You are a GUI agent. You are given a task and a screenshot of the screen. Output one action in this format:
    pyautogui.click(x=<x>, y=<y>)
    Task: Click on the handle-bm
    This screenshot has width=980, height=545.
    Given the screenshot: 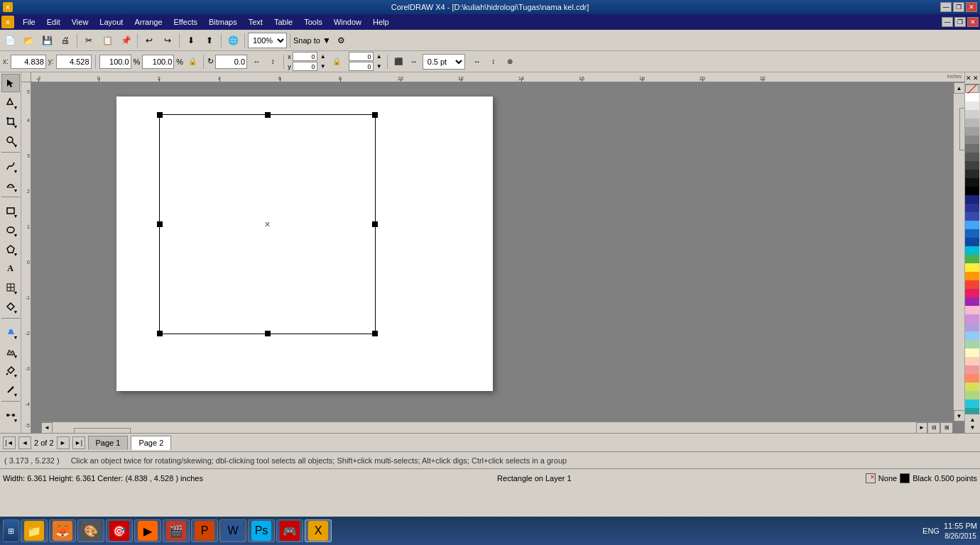 What is the action you would take?
    pyautogui.click(x=268, y=334)
    